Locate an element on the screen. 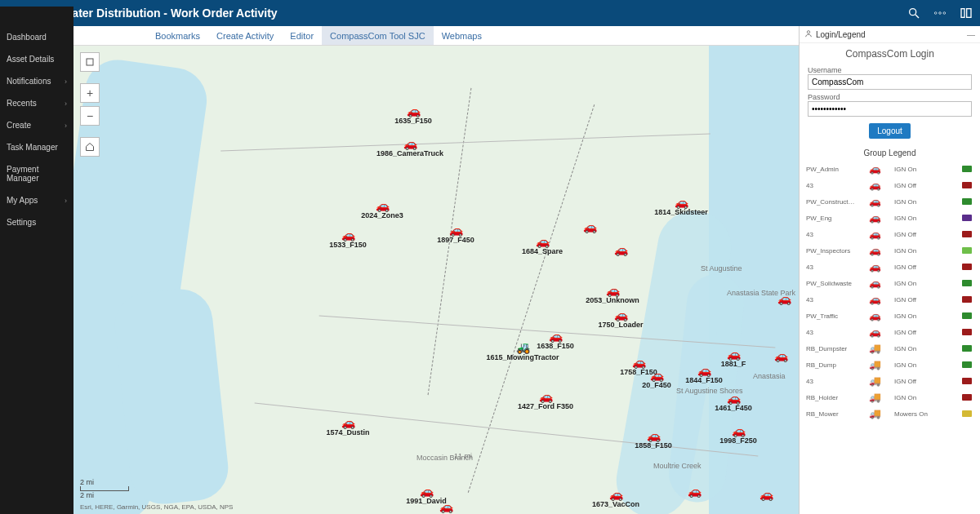  legend-row: PW_Construction🚗IGN On is located at coordinates (890, 202).